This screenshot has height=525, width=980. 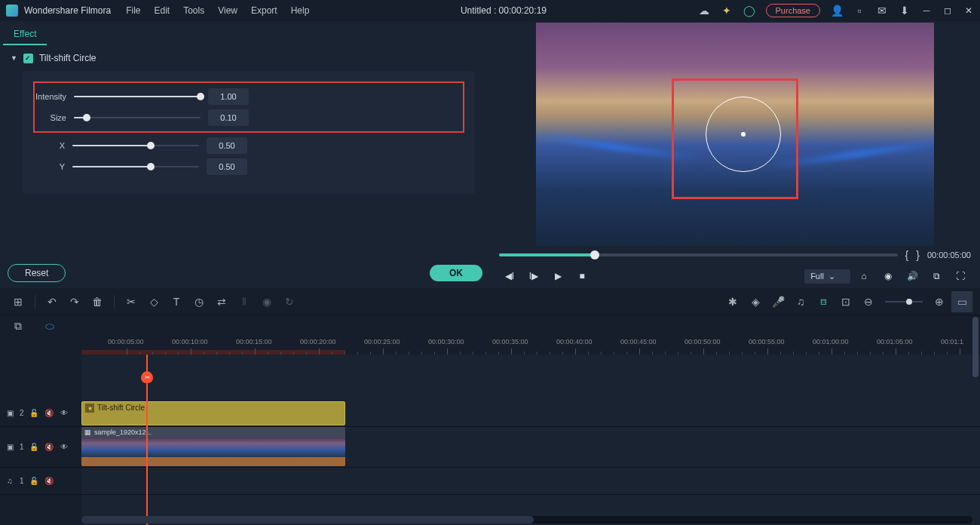 What do you see at coordinates (68, 58) in the screenshot?
I see `effect-name: Tilt-shift Circle` at bounding box center [68, 58].